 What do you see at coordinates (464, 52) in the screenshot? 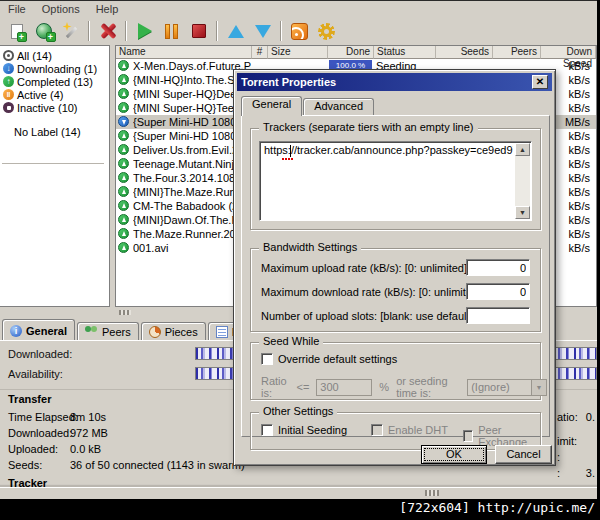
I see `column-header-seeds: Seeds` at bounding box center [464, 52].